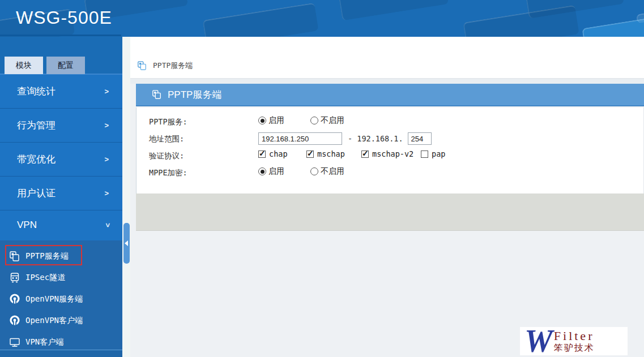  I want to click on tab-modules: 模块, so click(24, 66).